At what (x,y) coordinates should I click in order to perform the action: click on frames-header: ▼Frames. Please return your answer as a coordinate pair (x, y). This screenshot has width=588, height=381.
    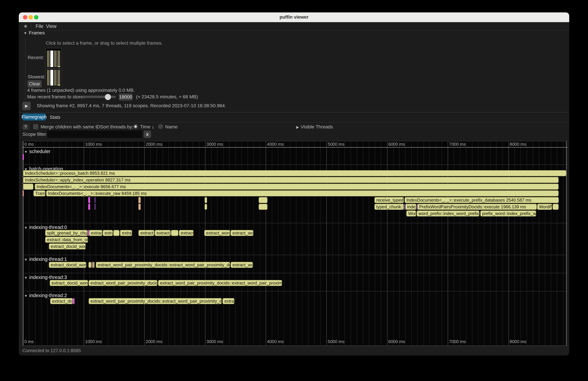
    Looking at the image, I should click on (34, 33).